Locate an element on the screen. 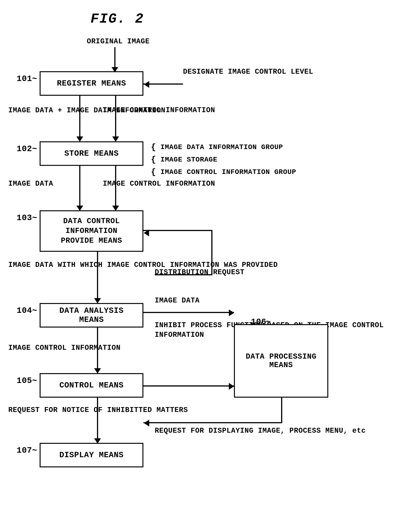 The height and width of the screenshot is (532, 406). arrow-register-right-to-store is located at coordinates (116, 116).